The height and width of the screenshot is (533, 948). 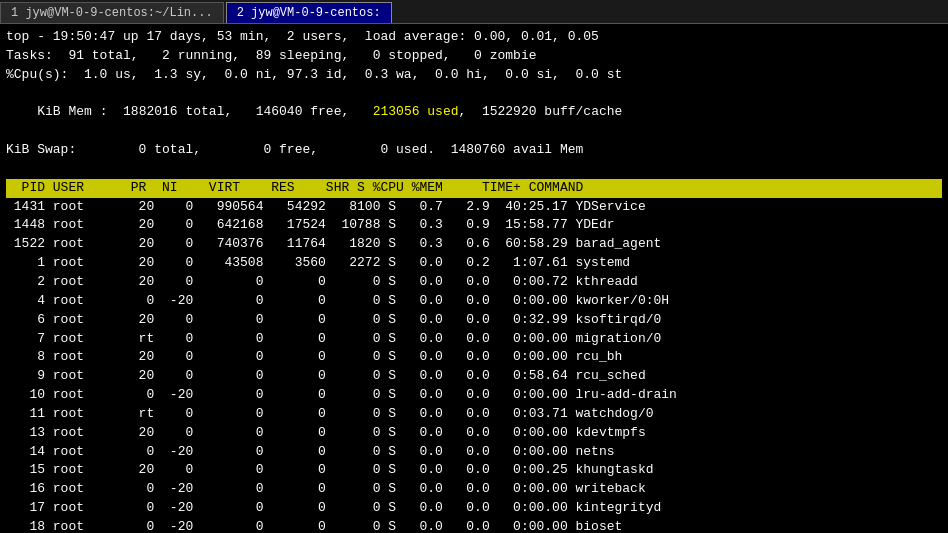 What do you see at coordinates (474, 150) in the screenshot?
I see `swap-line: KiB Swap: 0 total, 0 free, 0 used. 14807…` at bounding box center [474, 150].